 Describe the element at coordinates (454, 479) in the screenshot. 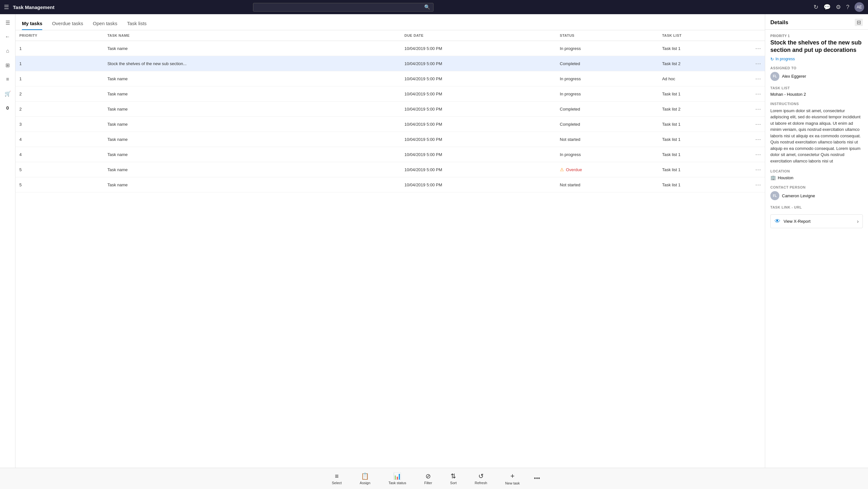

I see `toolbar-sort: ⇅ Sort` at that location.